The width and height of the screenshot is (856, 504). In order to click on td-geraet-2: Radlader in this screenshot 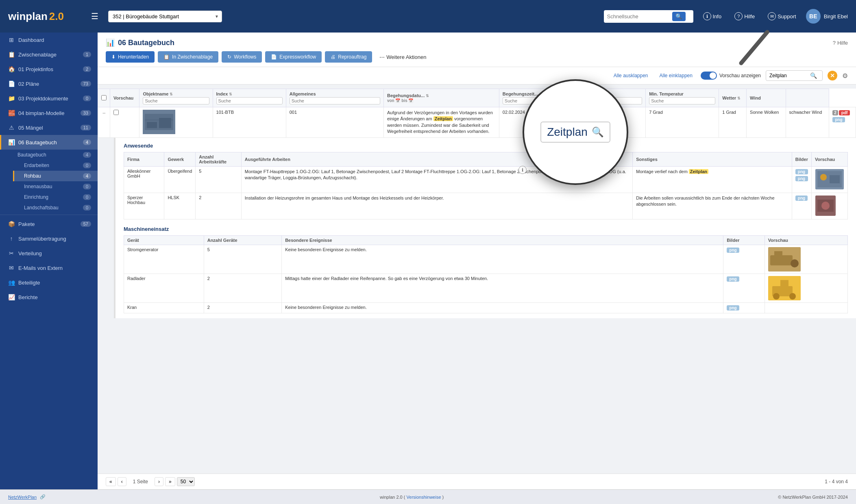, I will do `click(164, 288)`.